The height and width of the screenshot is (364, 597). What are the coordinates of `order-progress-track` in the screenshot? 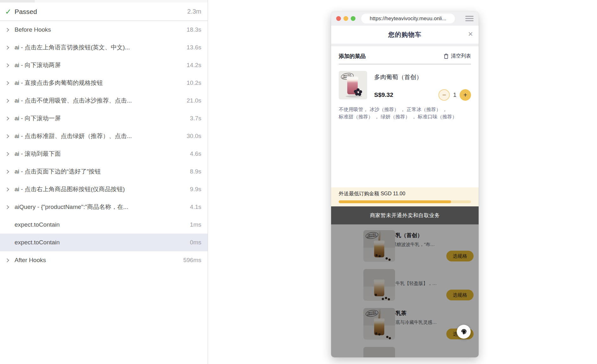 It's located at (405, 202).